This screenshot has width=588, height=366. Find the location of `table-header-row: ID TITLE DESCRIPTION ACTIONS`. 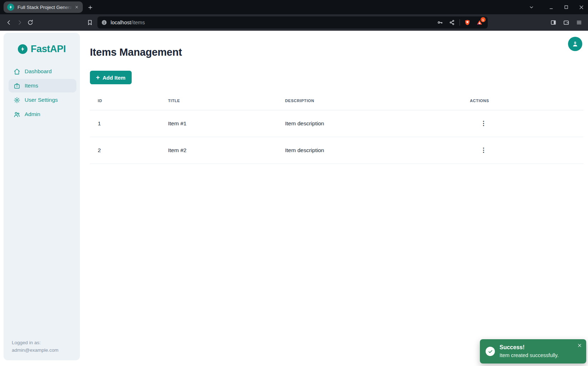

table-header-row: ID TITLE DESCRIPTION ACTIONS is located at coordinates (337, 101).